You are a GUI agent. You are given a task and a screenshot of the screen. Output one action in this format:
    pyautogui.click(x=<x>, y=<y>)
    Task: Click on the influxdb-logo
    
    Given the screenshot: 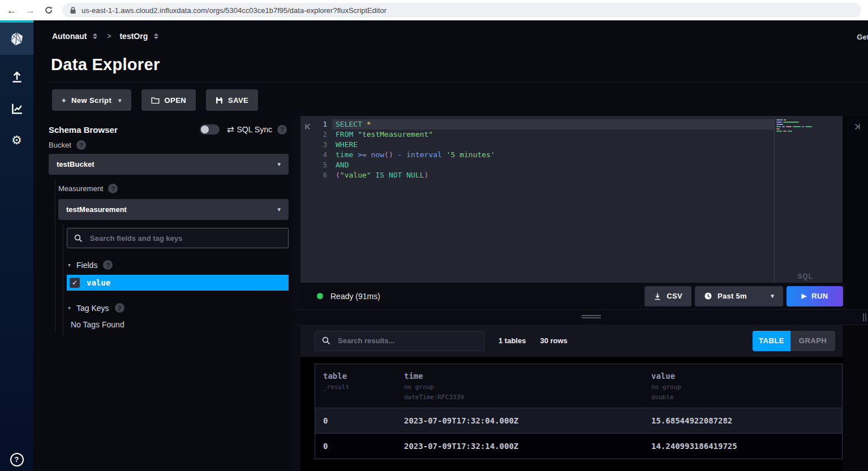 What is the action you would take?
    pyautogui.click(x=17, y=38)
    